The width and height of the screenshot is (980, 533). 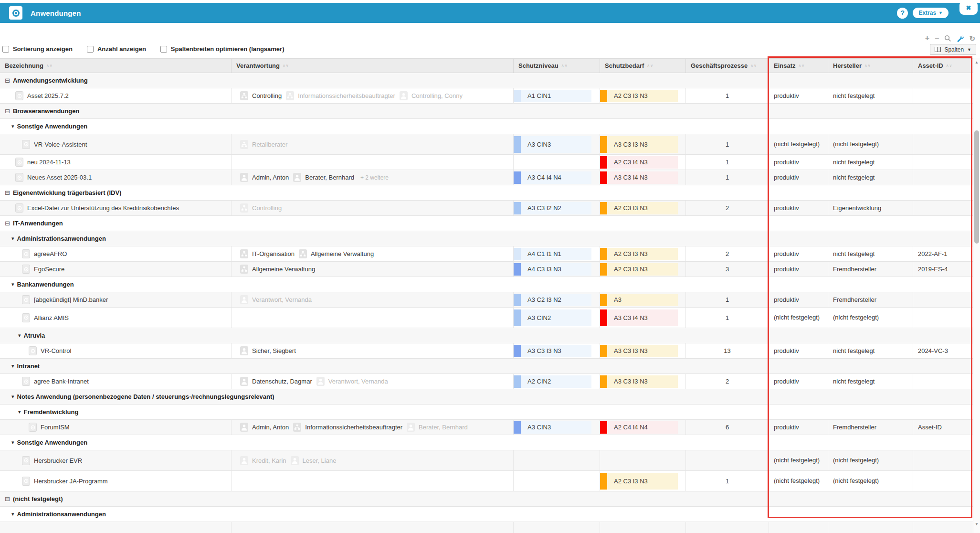 I want to click on table-row: VR-ControlSicher, SiegbertA3 C3 I3 N3A3 …, so click(x=486, y=351).